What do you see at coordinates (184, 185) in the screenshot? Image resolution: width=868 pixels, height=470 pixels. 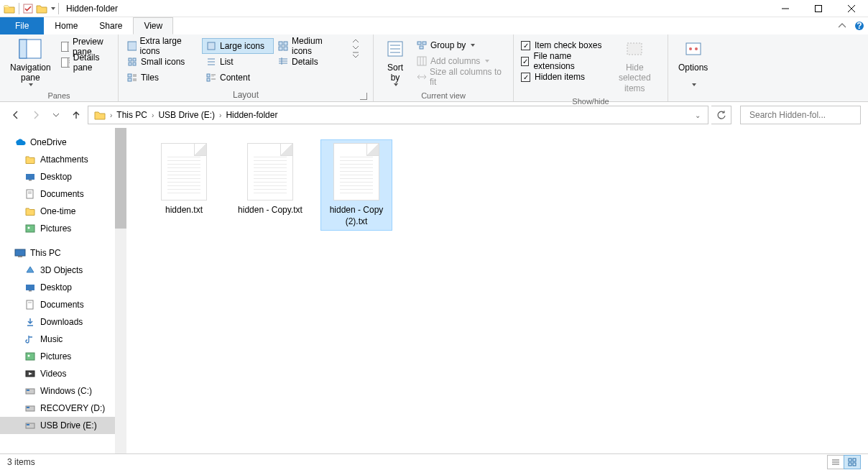 I see `file-item: hidden.txt` at bounding box center [184, 185].